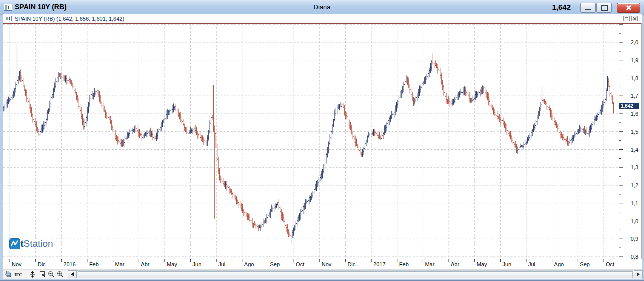  Describe the element at coordinates (32, 274) in the screenshot. I see `fit-vertical-icon` at that location.